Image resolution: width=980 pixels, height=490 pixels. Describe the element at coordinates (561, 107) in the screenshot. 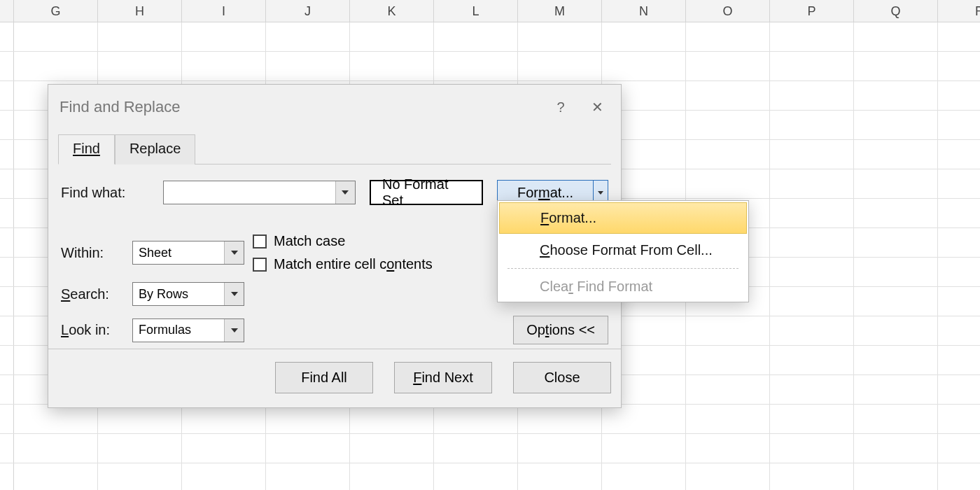

I see `help-button: ?` at that location.